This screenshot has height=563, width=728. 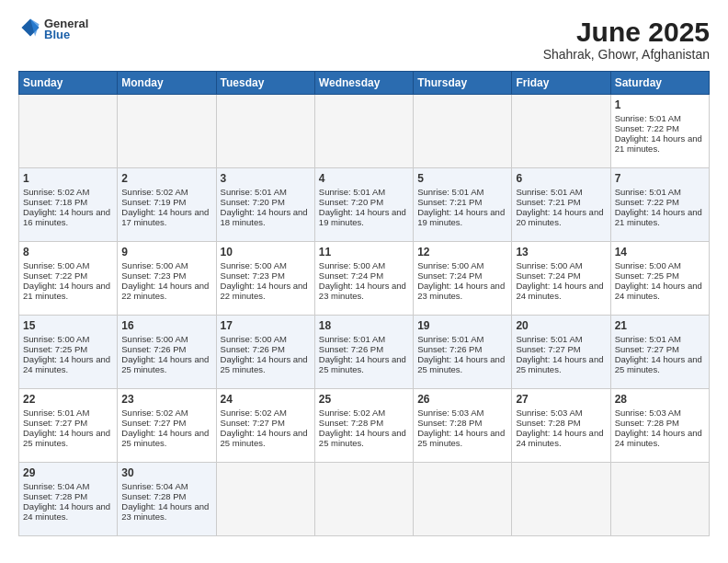 I want to click on daylight-label: Daylight: 14 hours and 17 minutes., so click(x=165, y=217).